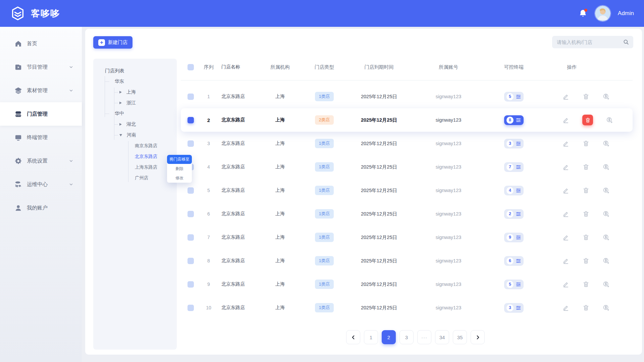 This screenshot has width=644, height=362. I want to click on select-all-checkbox, so click(191, 67).